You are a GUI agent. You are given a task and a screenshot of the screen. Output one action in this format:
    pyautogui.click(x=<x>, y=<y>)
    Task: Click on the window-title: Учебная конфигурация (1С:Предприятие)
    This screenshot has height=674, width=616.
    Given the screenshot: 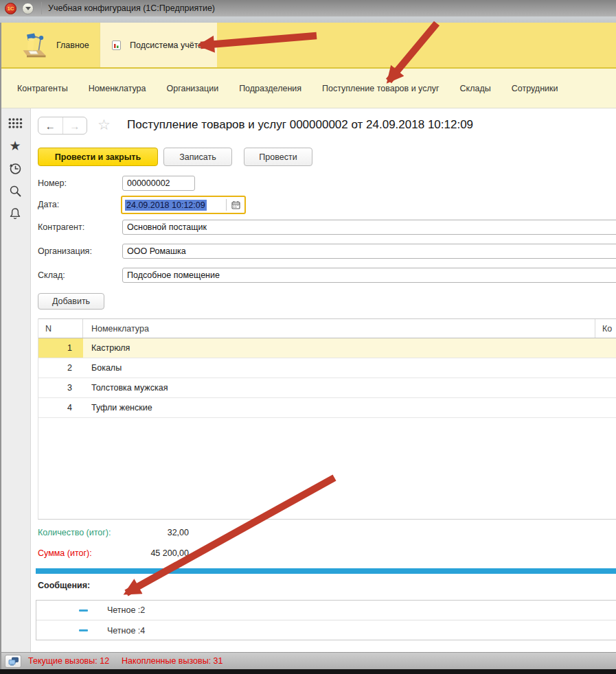 What is the action you would take?
    pyautogui.click(x=132, y=8)
    